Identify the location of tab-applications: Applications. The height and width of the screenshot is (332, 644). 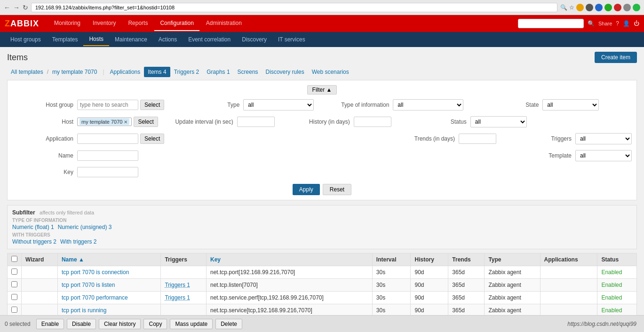
(125, 72).